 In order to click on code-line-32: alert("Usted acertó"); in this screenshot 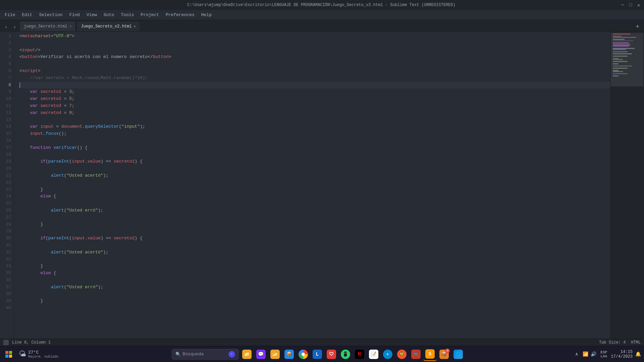, I will do `click(315, 253)`.